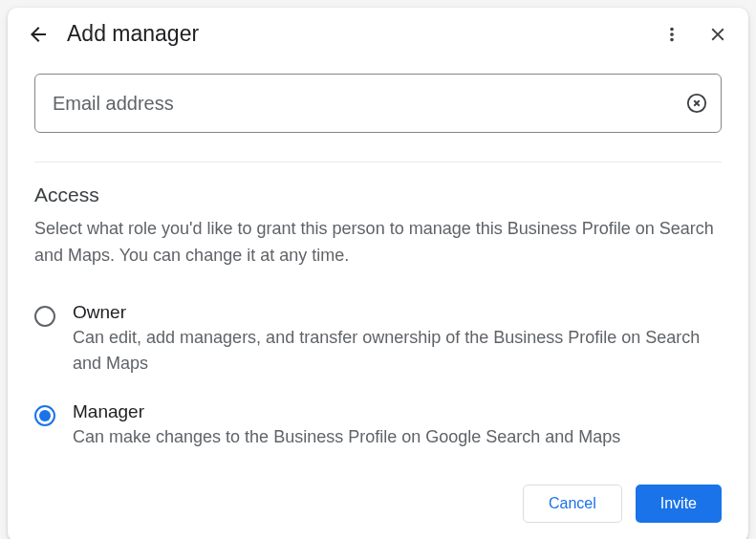  I want to click on header-actions, so click(695, 34).